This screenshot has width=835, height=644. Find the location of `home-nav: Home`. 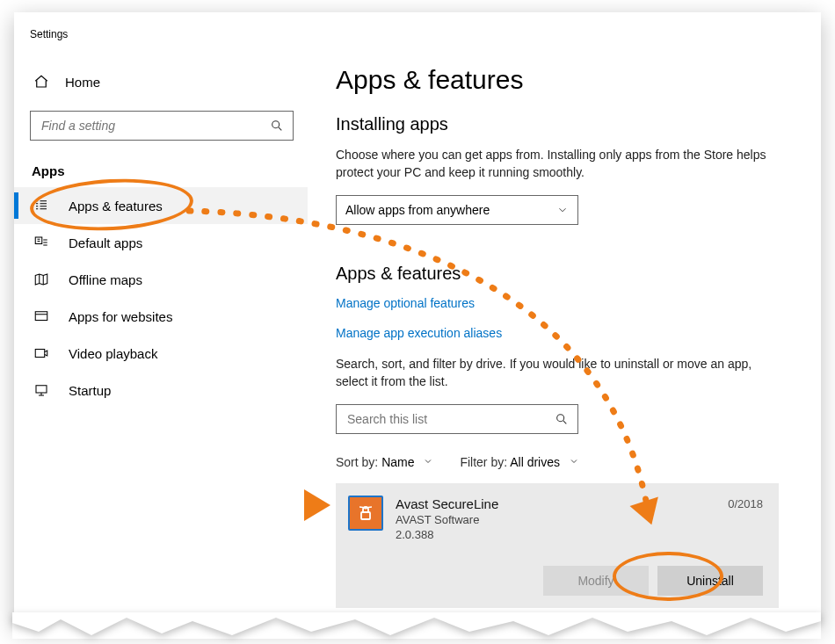

home-nav: Home is located at coordinates (161, 76).